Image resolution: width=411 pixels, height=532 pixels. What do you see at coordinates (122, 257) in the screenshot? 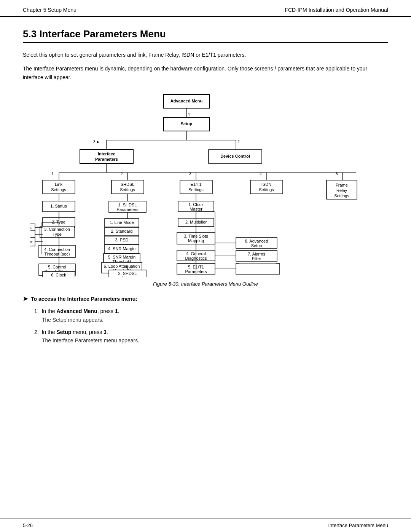
I see `svg-text: 5. SNR Margin` at bounding box center [122, 257].